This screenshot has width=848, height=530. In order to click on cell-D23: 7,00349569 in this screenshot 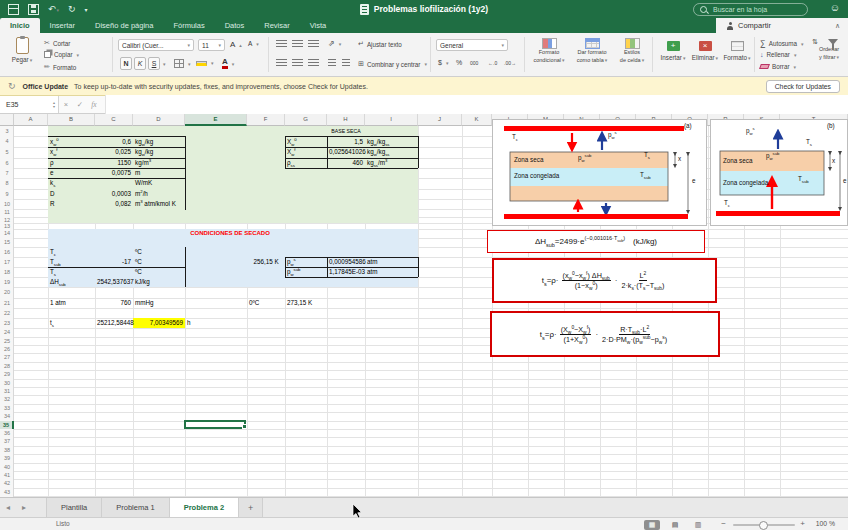, I will do `click(159, 323)`.